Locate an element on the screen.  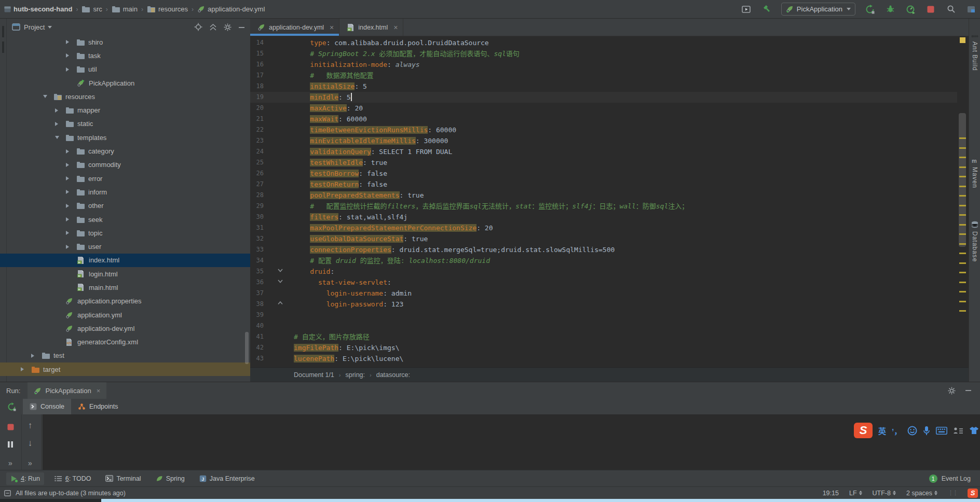
tree-item-util: util is located at coordinates (125, 69).